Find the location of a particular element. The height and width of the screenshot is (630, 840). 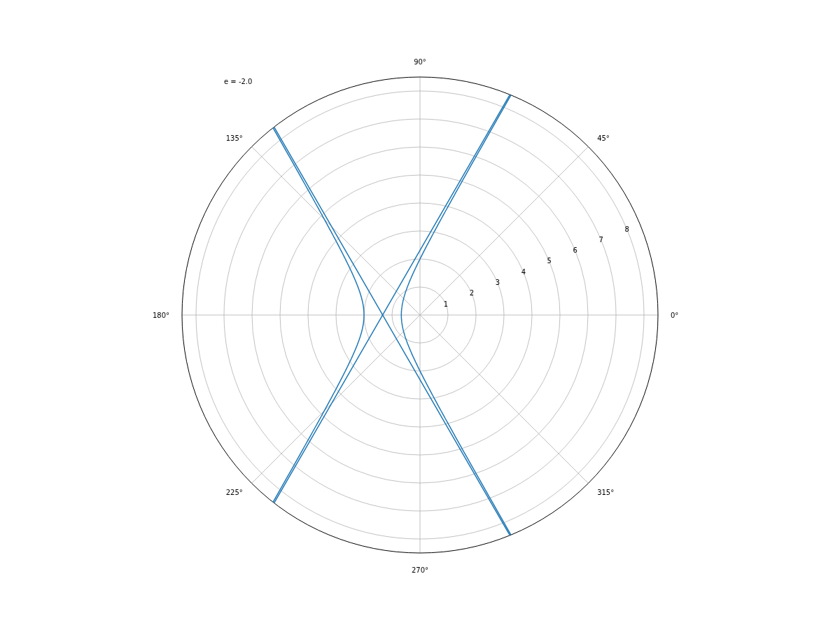

r-tick-label: 1 is located at coordinates (446, 304).